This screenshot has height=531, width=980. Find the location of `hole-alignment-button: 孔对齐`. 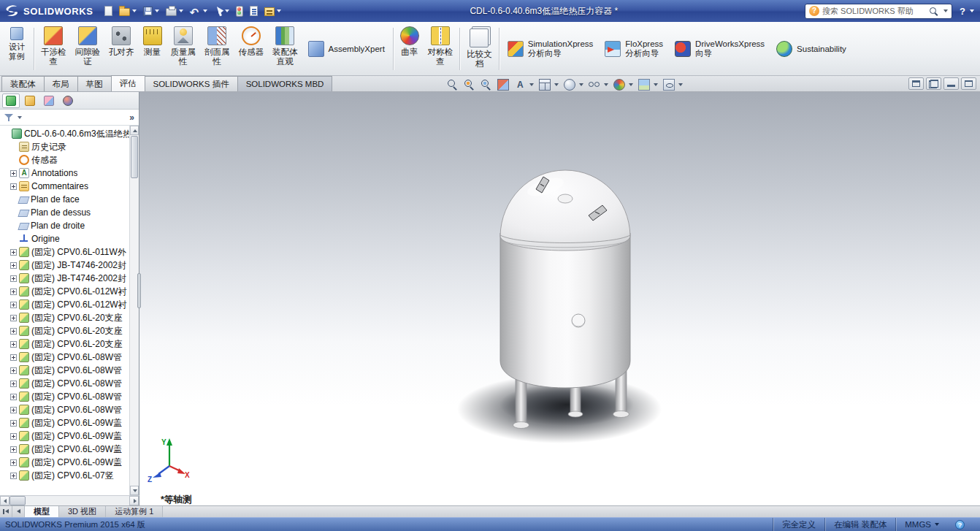

hole-alignment-button: 孔对齐 is located at coordinates (121, 49).